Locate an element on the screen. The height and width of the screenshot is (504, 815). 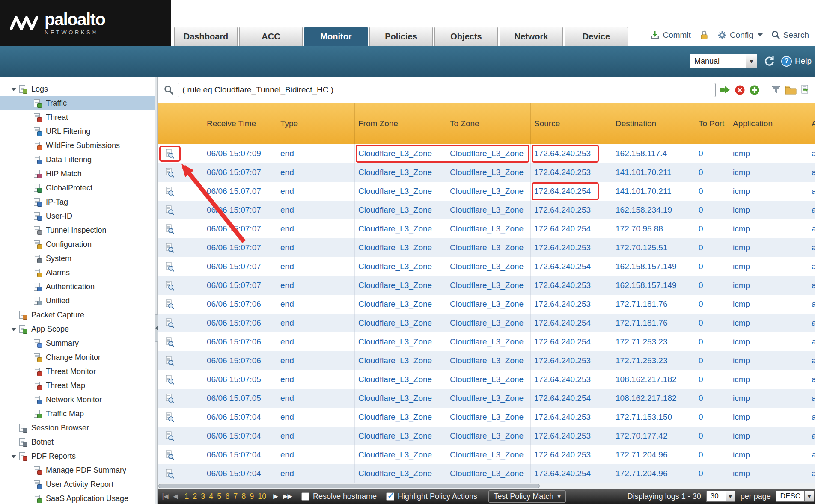
sidebar-item: Data Filtering is located at coordinates (77, 160).